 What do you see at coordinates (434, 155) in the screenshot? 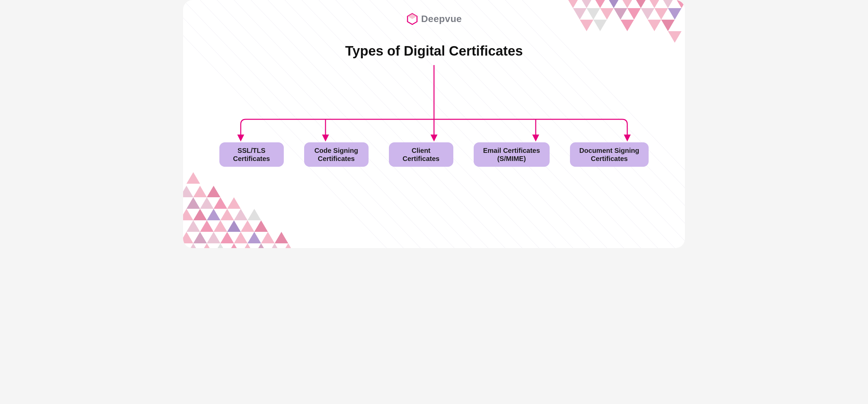
I see `node-row: SSL/TLS Certificates Code Signing Certif…` at bounding box center [434, 155].